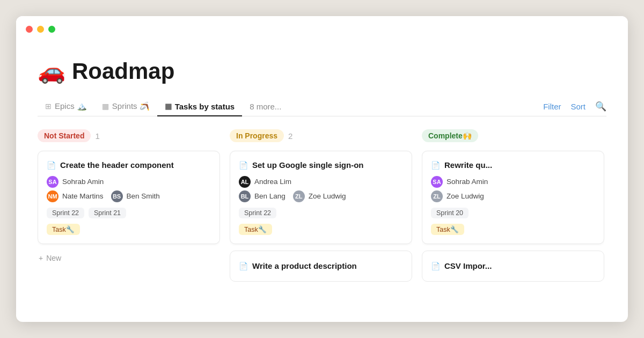 The width and height of the screenshot is (644, 338). I want to click on person-name-zoe-2: Zoe Ludwig, so click(465, 196).